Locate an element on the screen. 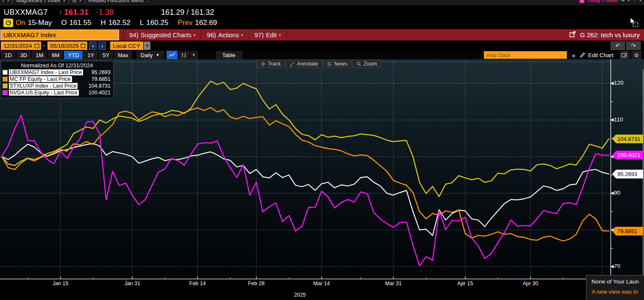 This screenshot has width=644, height=300. legend-item: STXLUXP Index - Last Price104.8731 is located at coordinates (57, 86).